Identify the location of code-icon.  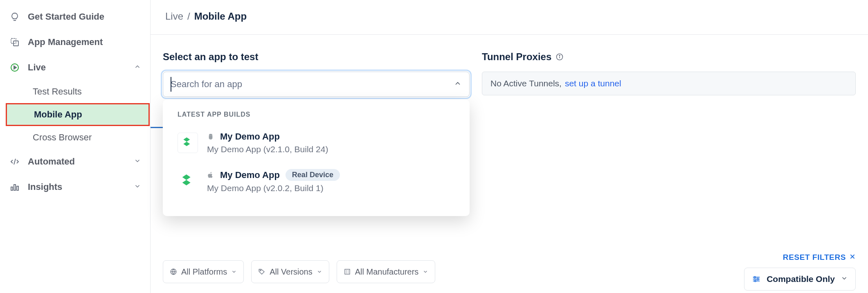
(15, 162).